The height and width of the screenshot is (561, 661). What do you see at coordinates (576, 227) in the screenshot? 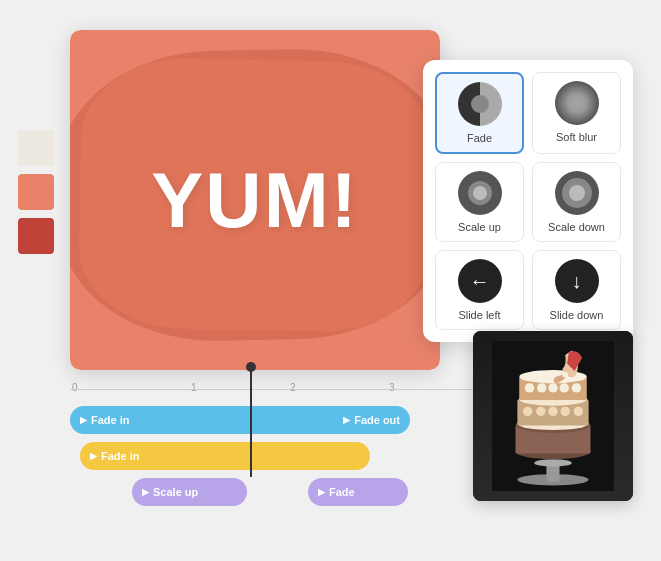
I see `anim-scaledown-label: Scale down` at bounding box center [576, 227].